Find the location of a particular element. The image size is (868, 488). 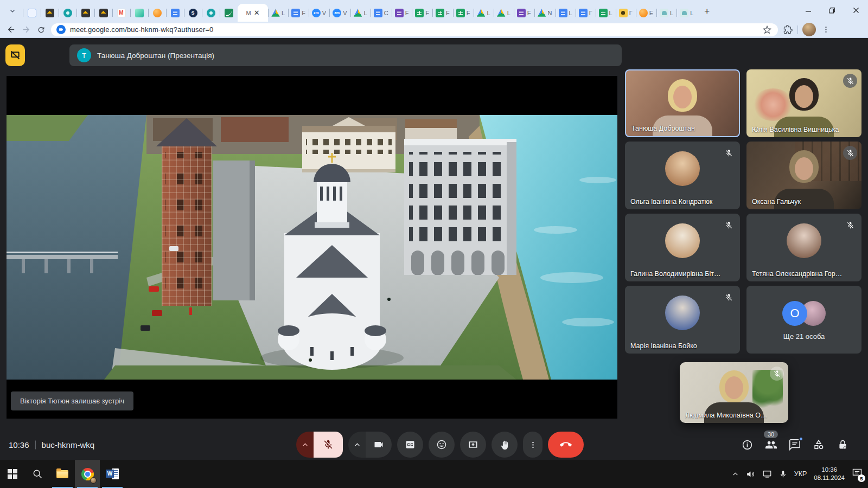

mic-off-indicator is located at coordinates (729, 225).